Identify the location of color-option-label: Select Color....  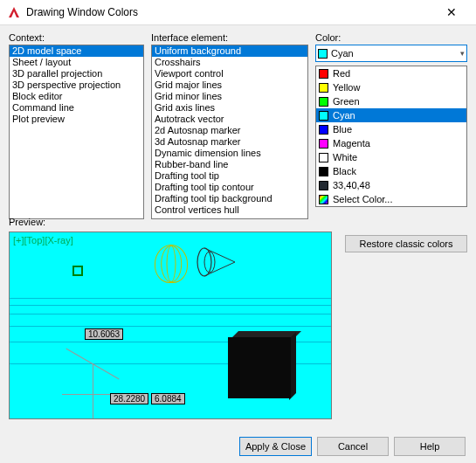
(362, 199).